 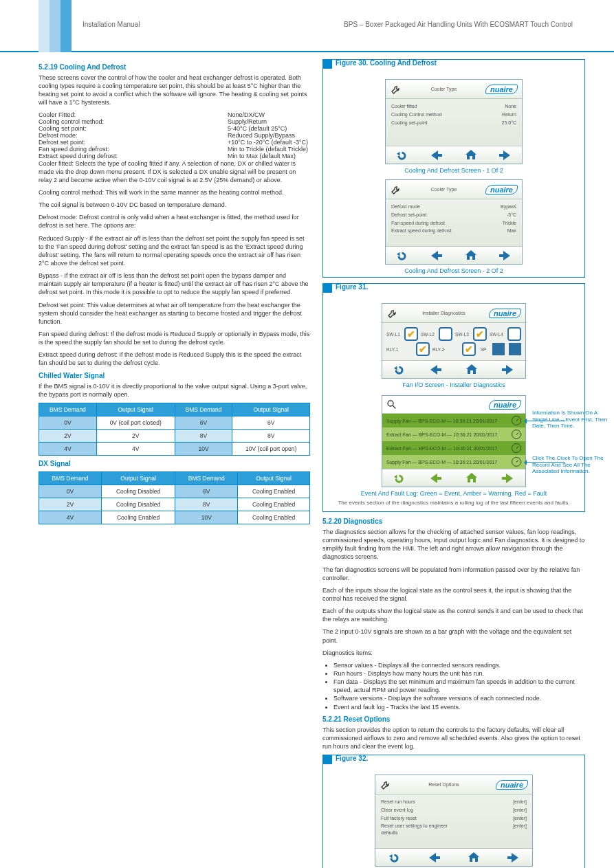 What do you see at coordinates (175, 390) in the screenshot?
I see `cw-signal-para: If the BMS signal is 0-10V it is directl…` at bounding box center [175, 390].